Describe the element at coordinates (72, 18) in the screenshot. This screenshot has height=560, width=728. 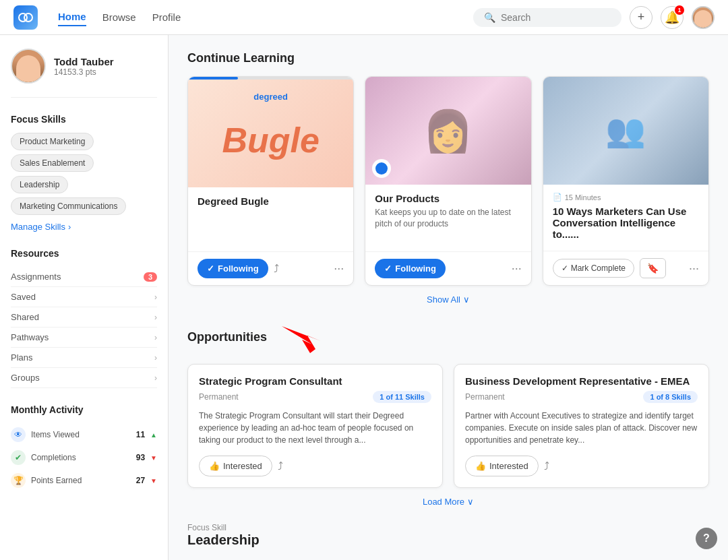
I see `nav-home: Home` at that location.